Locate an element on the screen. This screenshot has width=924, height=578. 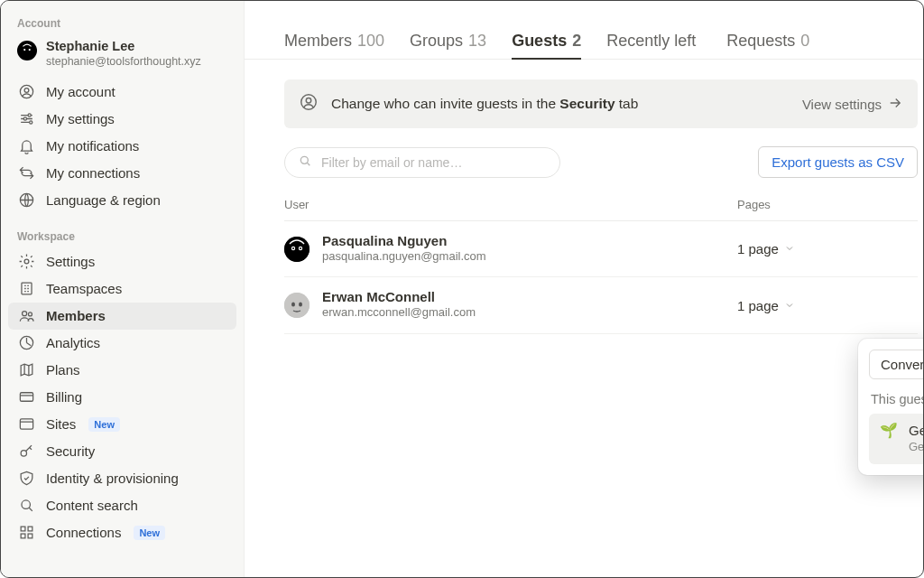
sidebar-item-my-settings: My settings is located at coordinates (123, 119).